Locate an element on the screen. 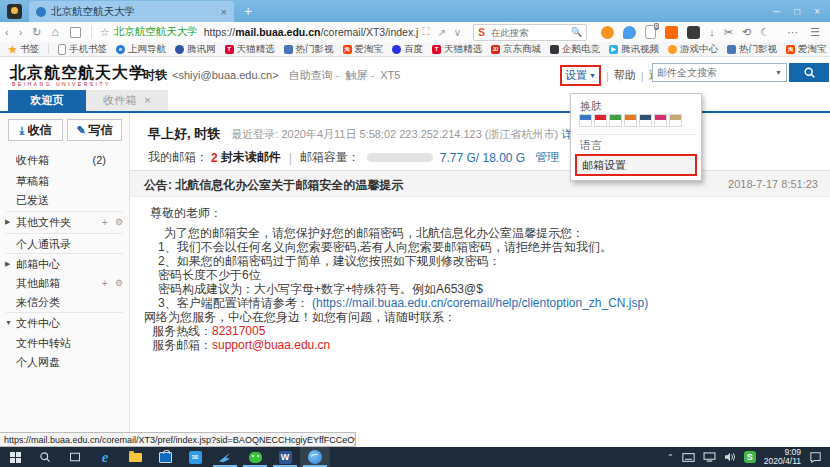 This screenshot has height=467, width=830. adblock-icon is located at coordinates (694, 32).